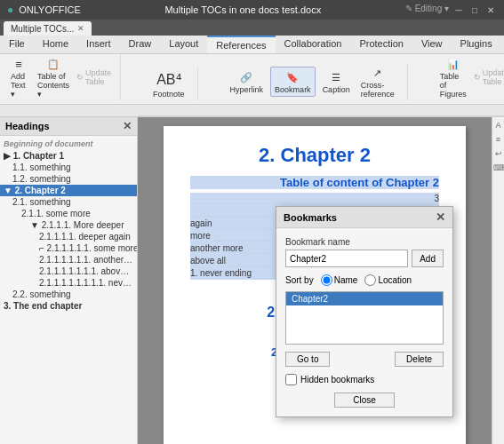  Describe the element at coordinates (327, 281) in the screenshot. I see `sort-name-radio` at that location.